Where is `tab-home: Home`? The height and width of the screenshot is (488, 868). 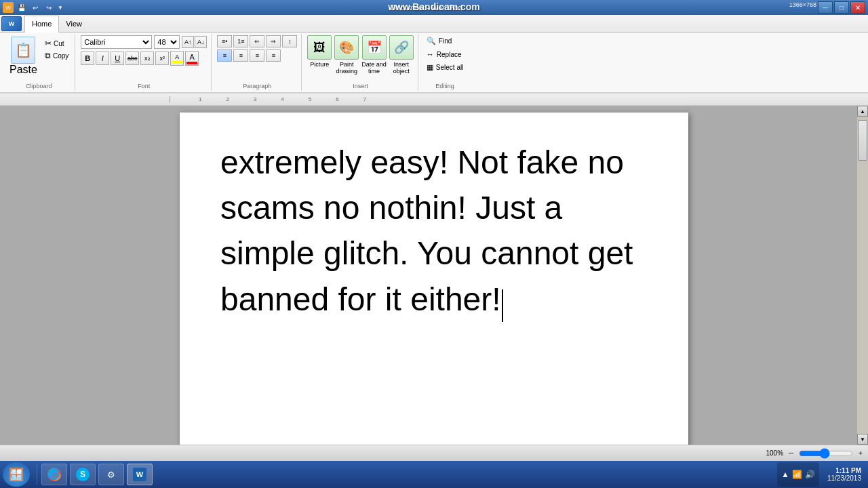
tab-home: Home is located at coordinates (42, 24).